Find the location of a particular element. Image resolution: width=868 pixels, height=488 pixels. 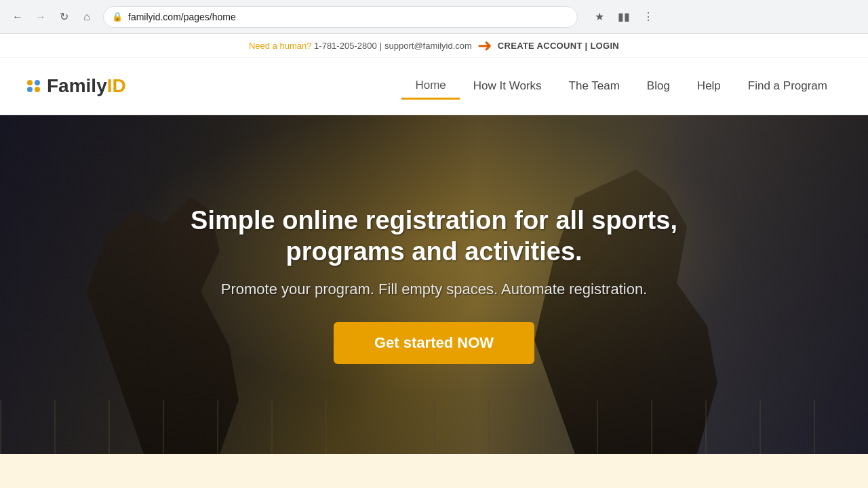

need-human-label: Need a human? is located at coordinates (281, 46).